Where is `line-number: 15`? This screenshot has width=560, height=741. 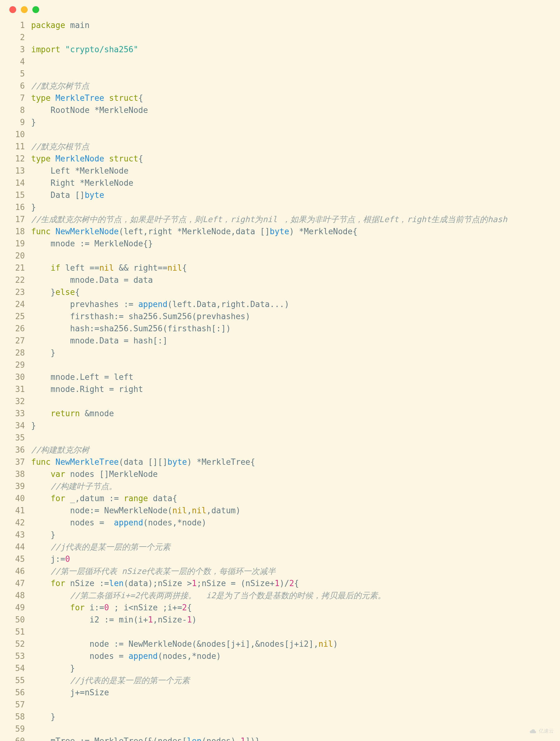
line-number: 15 is located at coordinates (19, 195).